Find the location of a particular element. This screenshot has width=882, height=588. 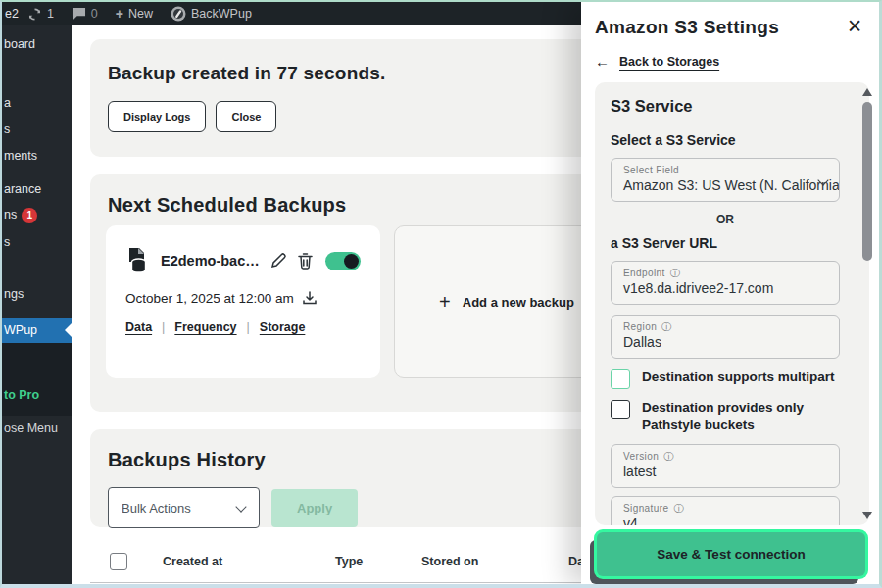

close-notice-button: Close is located at coordinates (246, 117).